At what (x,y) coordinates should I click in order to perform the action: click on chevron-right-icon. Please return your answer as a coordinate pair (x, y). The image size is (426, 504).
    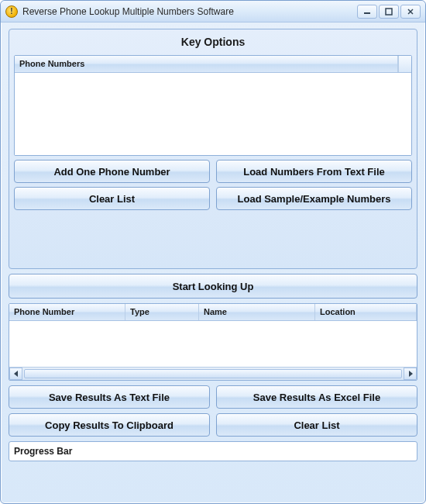
    Looking at the image, I should click on (411, 374).